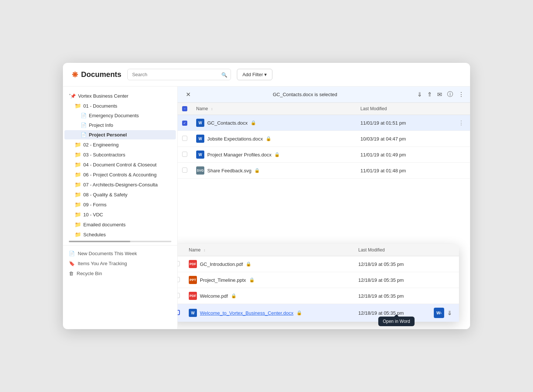 This screenshot has width=533, height=392. I want to click on header-actions: ⇓ ⇑ ✉ ⓘ ⋮, so click(440, 95).